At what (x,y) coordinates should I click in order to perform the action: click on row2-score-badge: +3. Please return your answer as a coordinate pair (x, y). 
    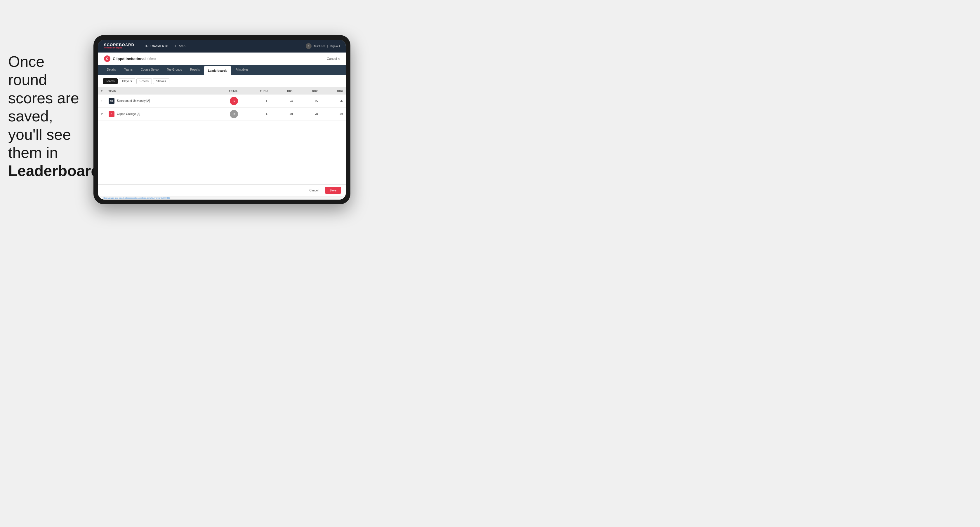
    Looking at the image, I should click on (234, 114).